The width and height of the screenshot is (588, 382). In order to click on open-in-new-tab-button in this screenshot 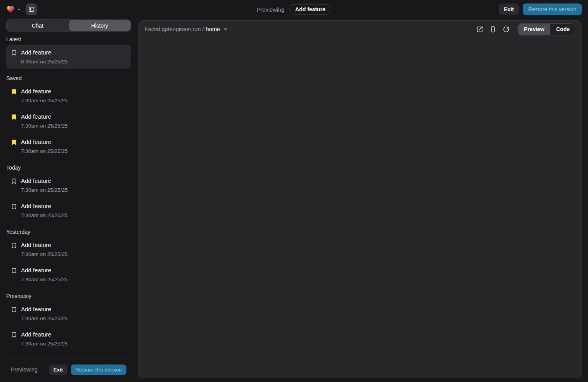, I will do `click(480, 29)`.